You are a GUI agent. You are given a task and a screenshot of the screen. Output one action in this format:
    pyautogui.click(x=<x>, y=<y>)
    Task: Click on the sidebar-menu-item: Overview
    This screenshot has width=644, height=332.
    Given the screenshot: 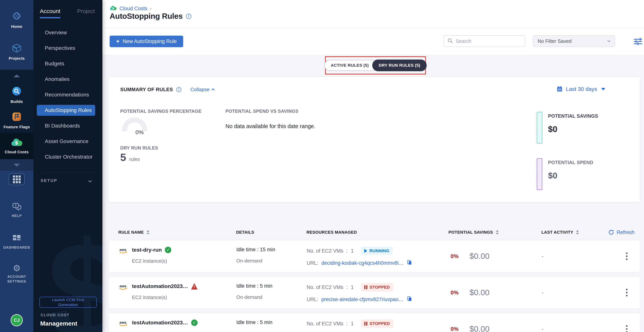 What is the action you would take?
    pyautogui.click(x=68, y=32)
    